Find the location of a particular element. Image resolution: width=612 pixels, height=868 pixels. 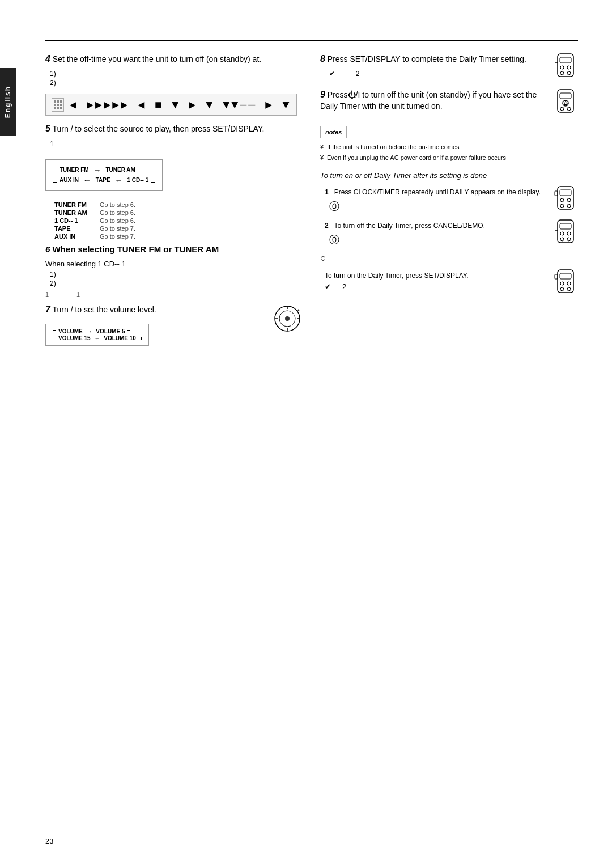

step-4-content: 4 Set the off-time you want the unit to … is located at coordinates (175, 70).